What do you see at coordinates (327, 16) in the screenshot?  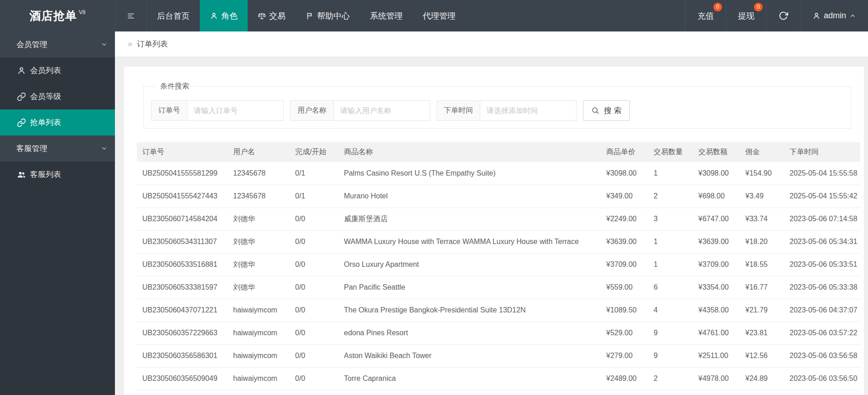 I see `nav-item-3: 帮助中心` at bounding box center [327, 16].